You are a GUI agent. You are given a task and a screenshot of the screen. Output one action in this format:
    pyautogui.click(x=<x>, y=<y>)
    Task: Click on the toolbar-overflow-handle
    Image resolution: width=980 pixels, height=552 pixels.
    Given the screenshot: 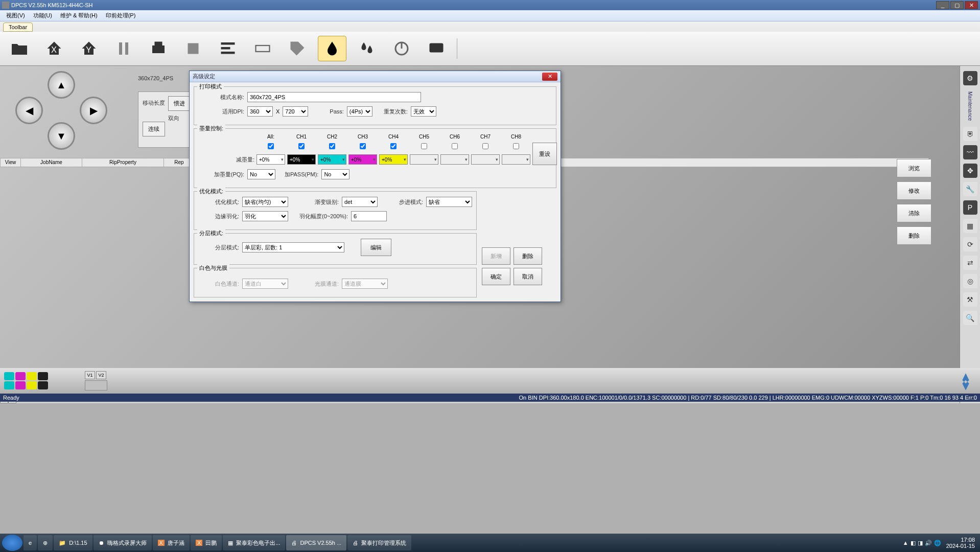 What is the action you would take?
    pyautogui.click(x=459, y=49)
    